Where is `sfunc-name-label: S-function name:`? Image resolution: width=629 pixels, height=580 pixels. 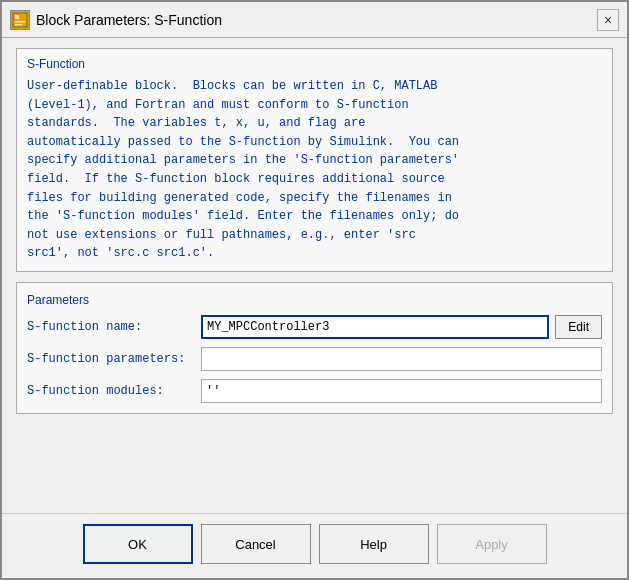
sfunc-name-label: S-function name: is located at coordinates (111, 327).